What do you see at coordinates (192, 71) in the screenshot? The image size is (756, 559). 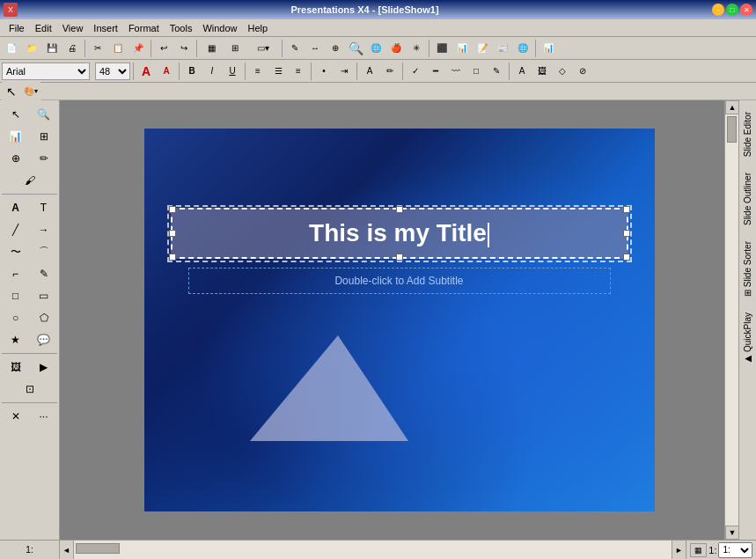 I see `bold-button: B` at bounding box center [192, 71].